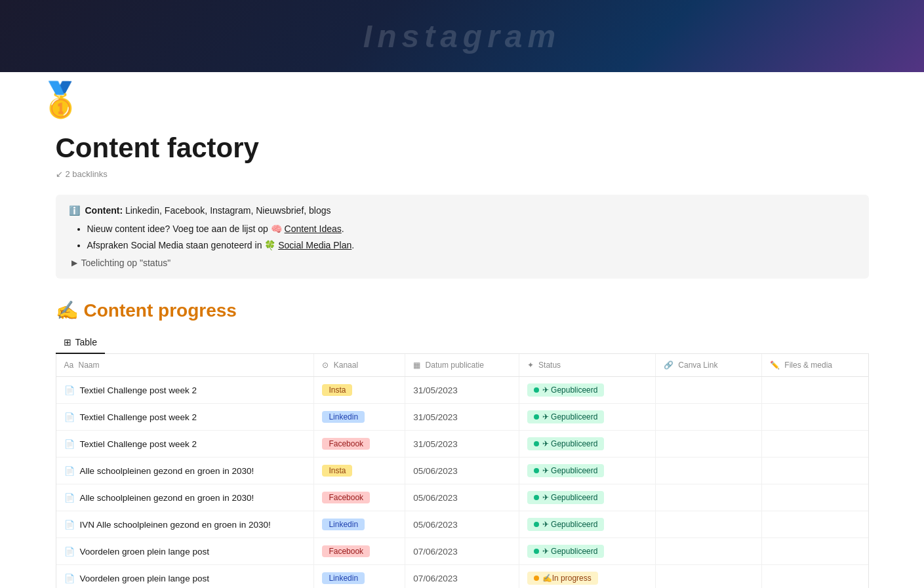  What do you see at coordinates (313, 229) in the screenshot?
I see `content-ideas-link: Content Ideas` at bounding box center [313, 229].